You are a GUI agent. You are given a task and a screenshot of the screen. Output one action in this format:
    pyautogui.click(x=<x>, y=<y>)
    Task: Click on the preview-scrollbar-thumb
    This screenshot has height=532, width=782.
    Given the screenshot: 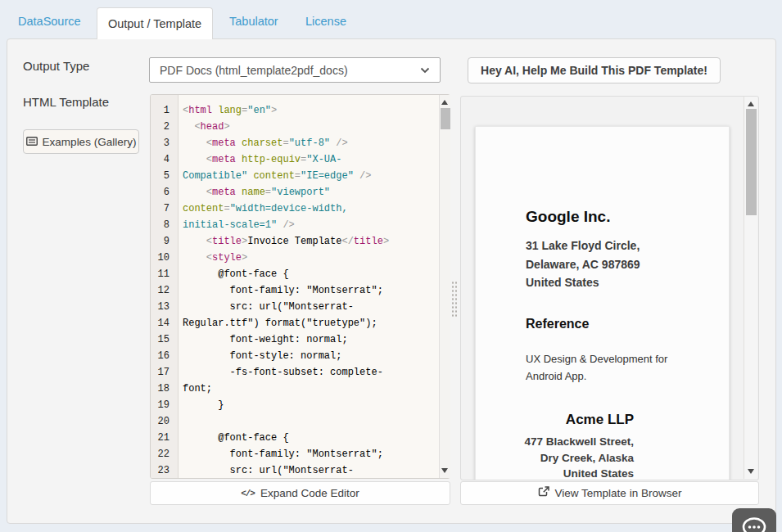 What is the action you would take?
    pyautogui.click(x=752, y=162)
    